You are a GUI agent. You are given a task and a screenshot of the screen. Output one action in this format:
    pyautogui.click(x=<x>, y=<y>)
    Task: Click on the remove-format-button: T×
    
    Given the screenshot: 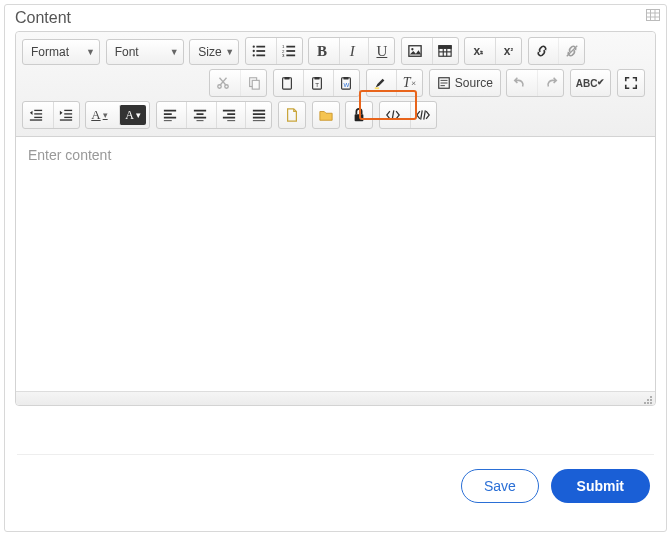 What is the action you would take?
    pyautogui.click(x=409, y=83)
    